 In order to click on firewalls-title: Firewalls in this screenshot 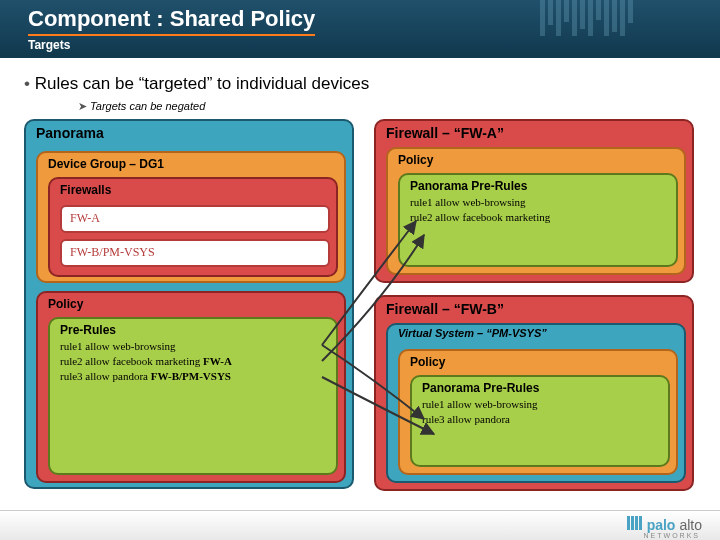, I will do `click(193, 189)`.